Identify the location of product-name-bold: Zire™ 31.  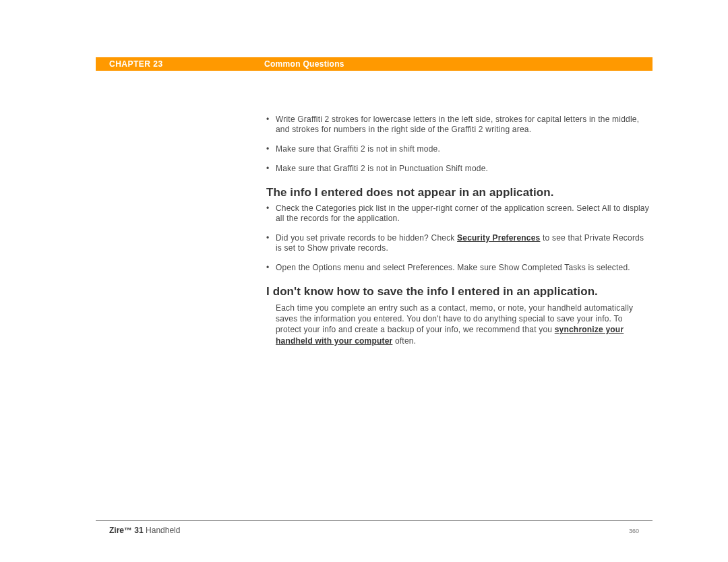
(127, 530).